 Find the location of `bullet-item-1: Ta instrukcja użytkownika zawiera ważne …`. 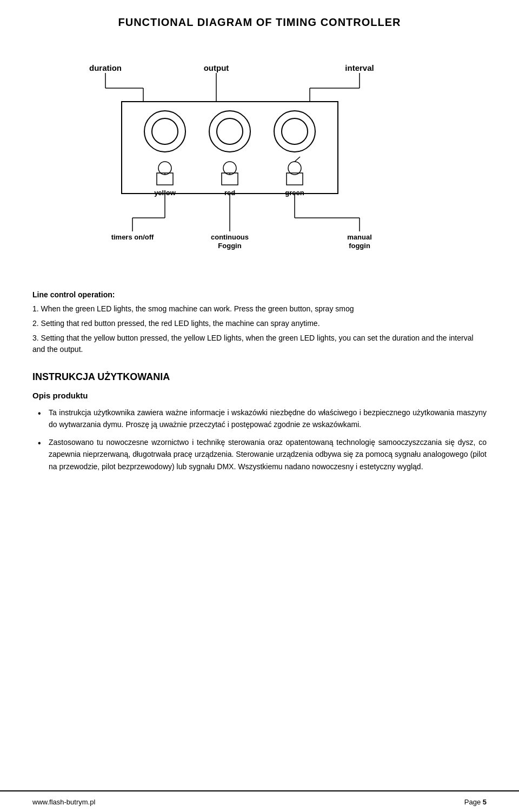

bullet-item-1: Ta instrukcja użytkownika zawiera ważne … is located at coordinates (262, 418).